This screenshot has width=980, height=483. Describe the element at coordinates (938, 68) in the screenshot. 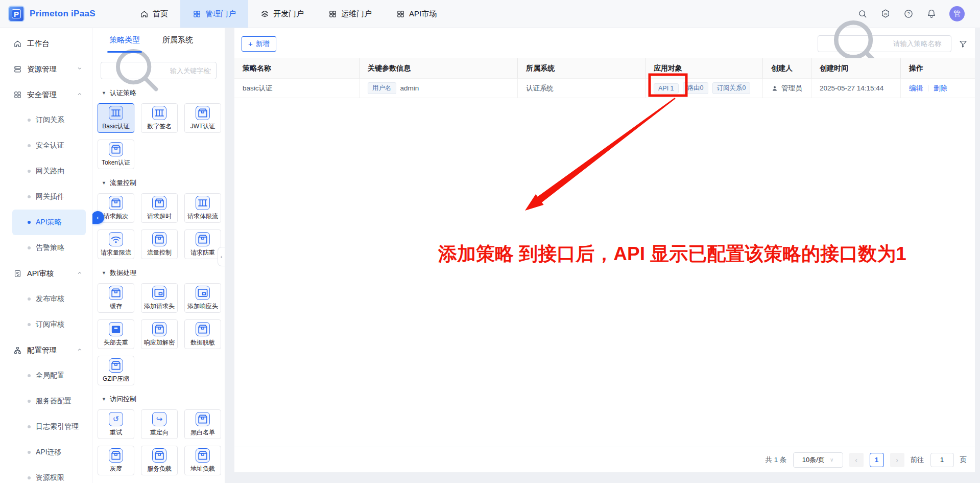

I see `column-header-操作: 操作` at that location.